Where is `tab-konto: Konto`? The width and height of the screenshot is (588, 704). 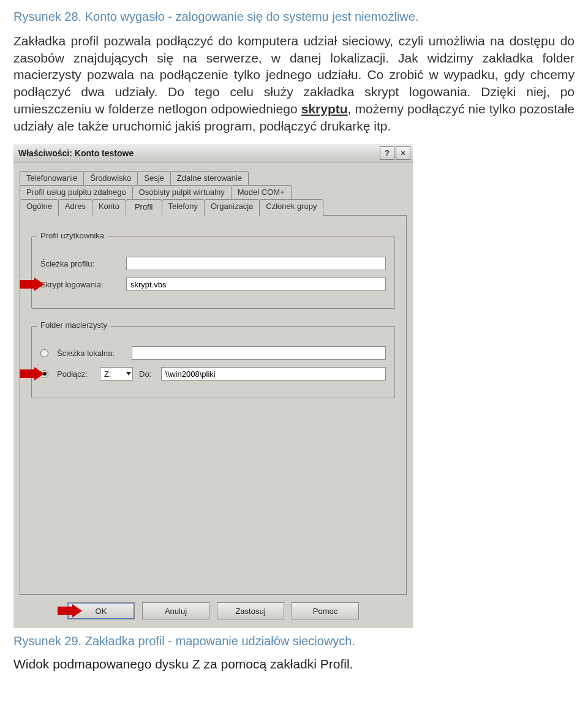 tab-konto: Konto is located at coordinates (109, 207).